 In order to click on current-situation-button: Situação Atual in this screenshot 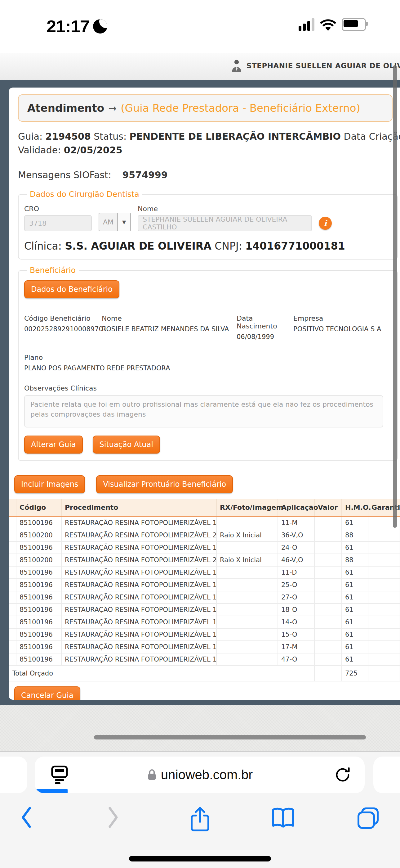, I will do `click(126, 445)`.